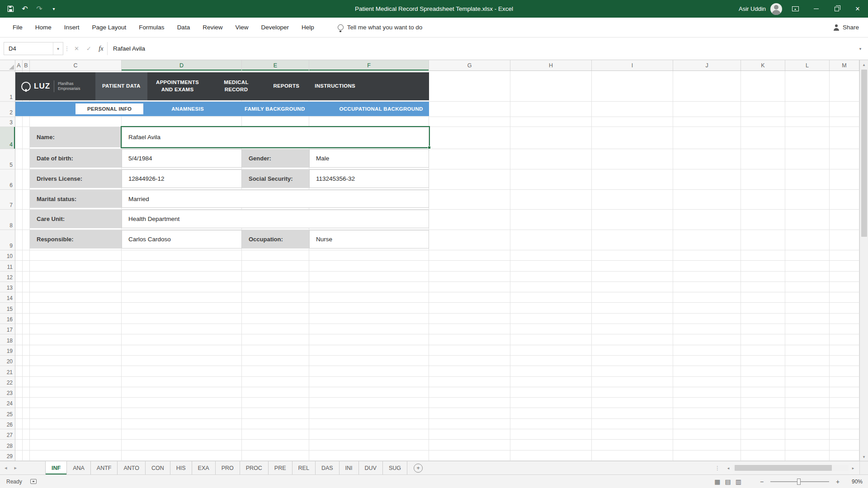  I want to click on row-header: 9, so click(7, 240).